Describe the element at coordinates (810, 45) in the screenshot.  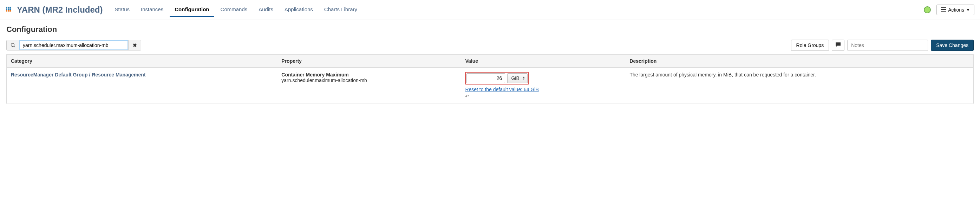
I see `role-groups-button: Role Groups` at that location.